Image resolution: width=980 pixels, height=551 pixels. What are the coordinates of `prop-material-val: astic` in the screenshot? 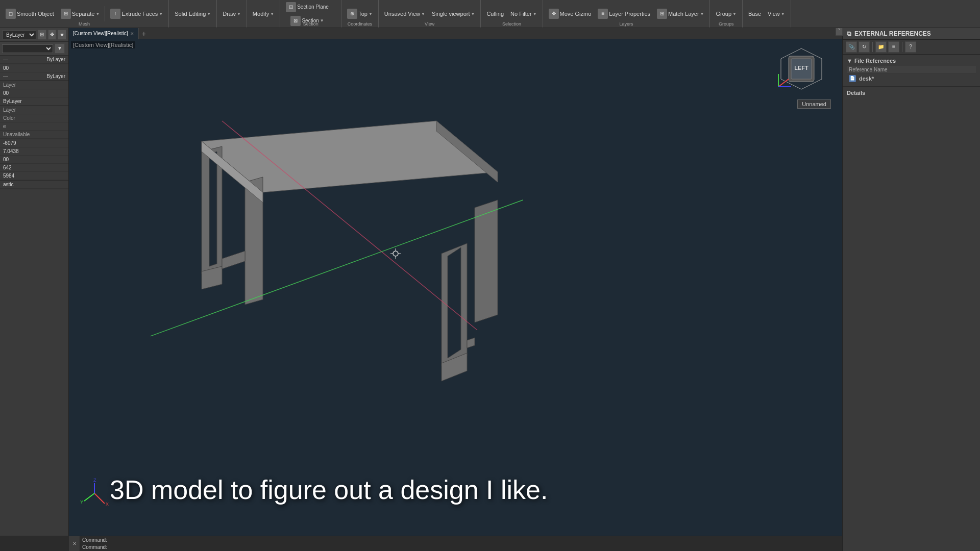 It's located at (8, 185).